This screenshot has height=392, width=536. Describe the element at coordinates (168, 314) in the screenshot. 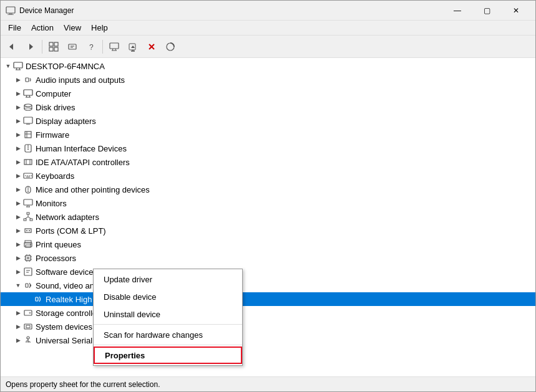

I see `ctx-uninstall-device: Uninstall device` at that location.